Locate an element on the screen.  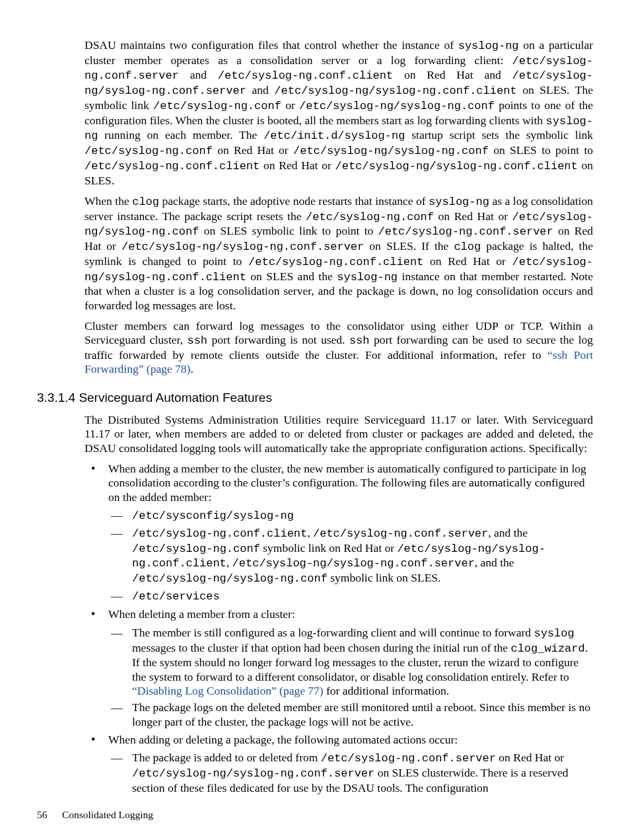
dash-item: The package logs on the deleted member a… is located at coordinates (351, 715).